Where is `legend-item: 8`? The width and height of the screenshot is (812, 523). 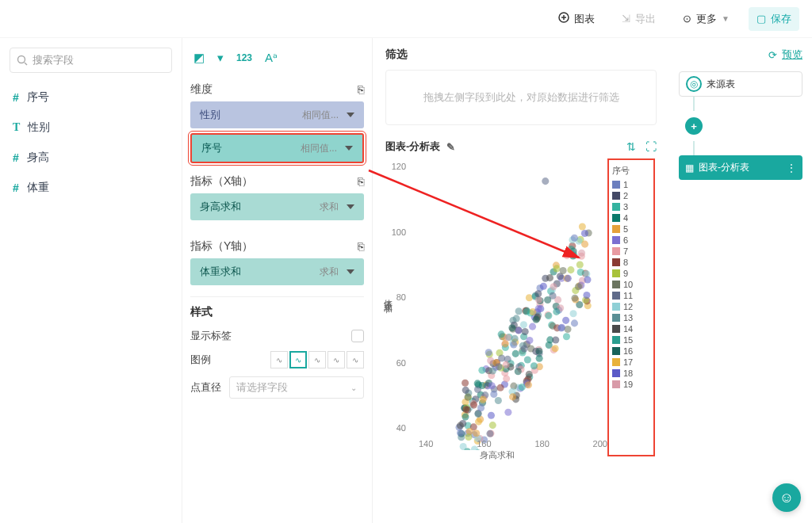 legend-item: 8 is located at coordinates (631, 262).